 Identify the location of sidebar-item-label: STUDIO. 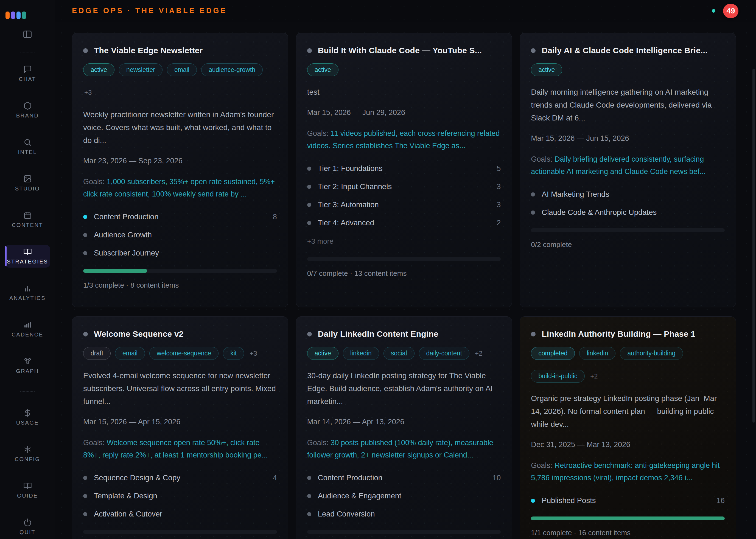
(28, 189).